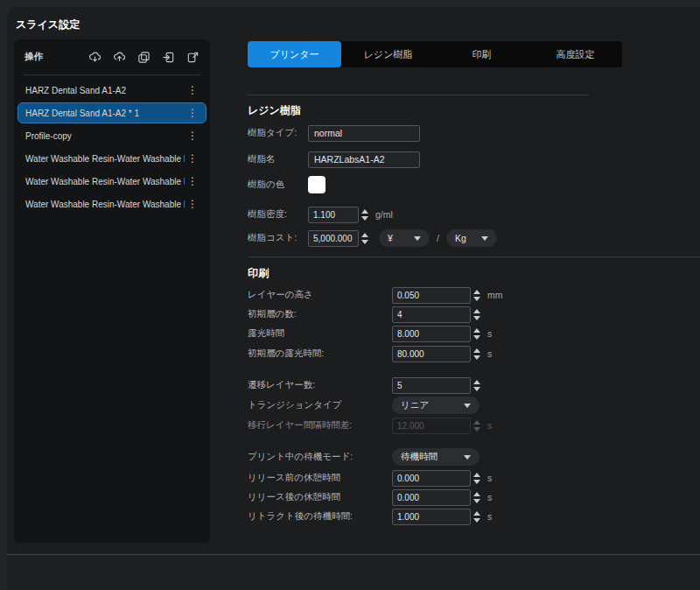 The image size is (700, 590). What do you see at coordinates (192, 58) in the screenshot?
I see `export-icon` at bounding box center [192, 58].